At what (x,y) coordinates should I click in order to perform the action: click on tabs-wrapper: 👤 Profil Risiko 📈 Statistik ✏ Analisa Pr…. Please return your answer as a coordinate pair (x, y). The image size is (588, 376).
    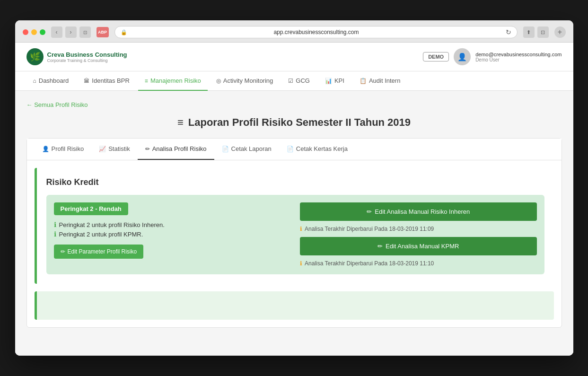
    Looking at the image, I should click on (294, 149).